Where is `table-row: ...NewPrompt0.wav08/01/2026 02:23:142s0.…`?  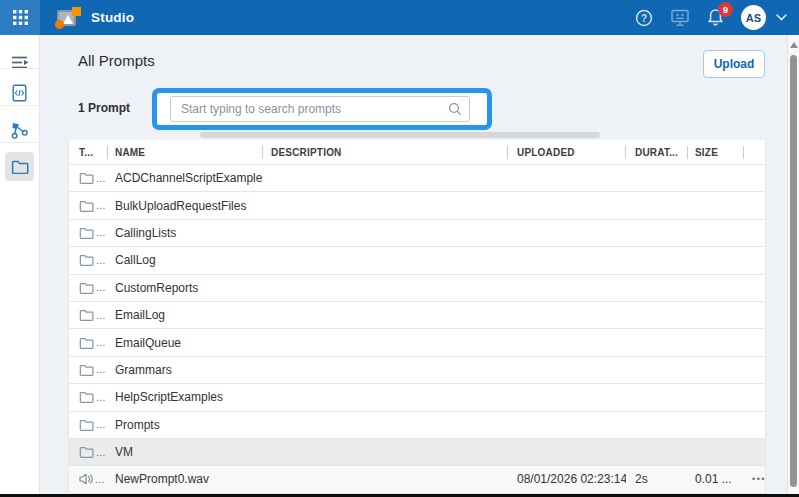 table-row: ...NewPrompt0.wav08/01/2026 02:23:142s0.… is located at coordinates (417, 480).